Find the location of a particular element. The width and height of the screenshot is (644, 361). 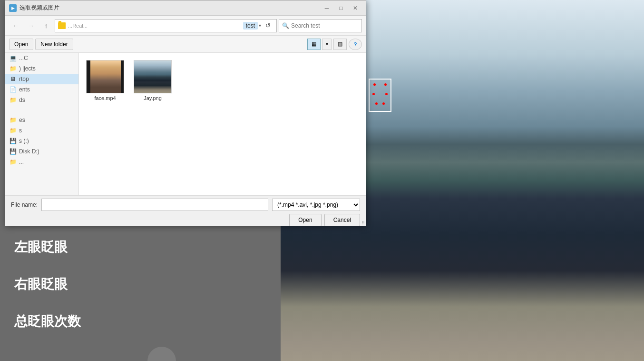

video-person-thumbnail is located at coordinates (106, 77).